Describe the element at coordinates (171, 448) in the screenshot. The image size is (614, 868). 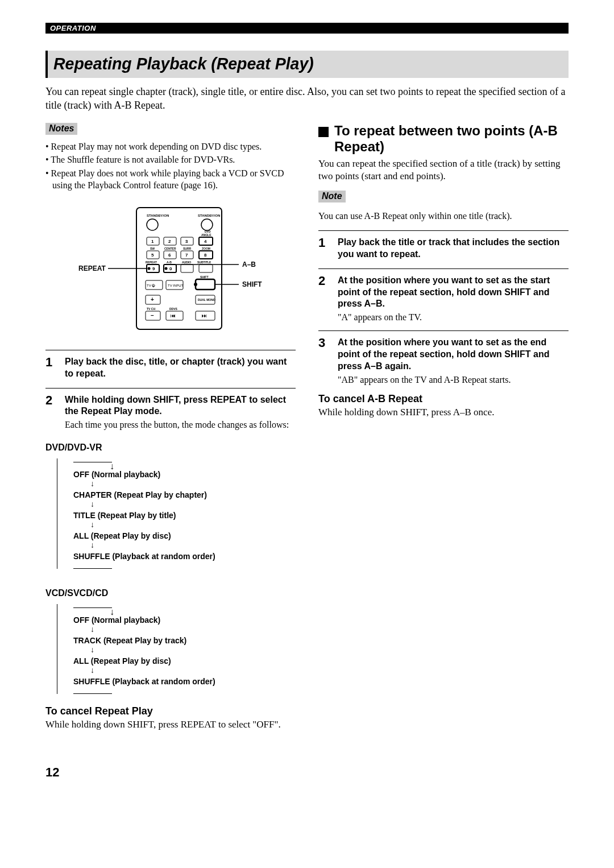
I see `mode-dvd-label: DVD/DVD-VR` at that location.